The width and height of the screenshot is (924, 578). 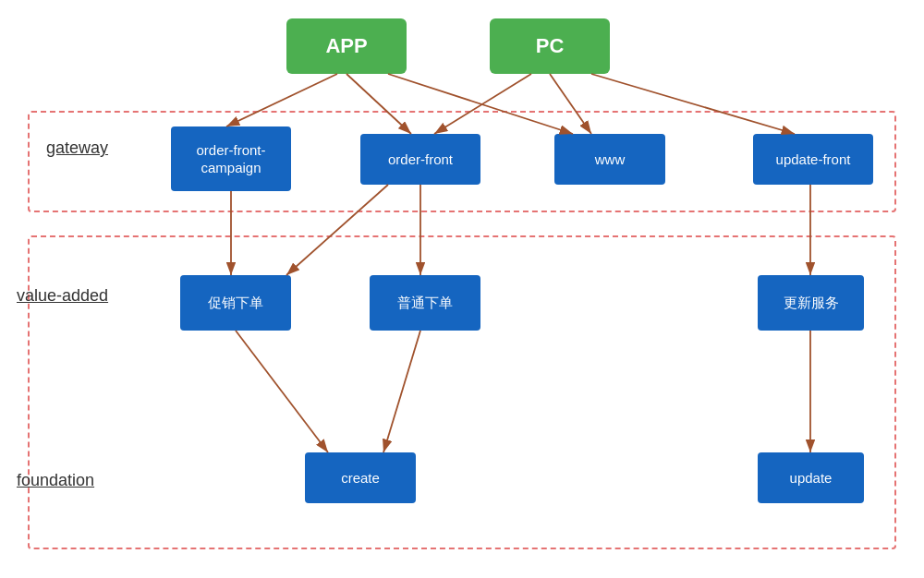 What do you see at coordinates (811, 303) in the screenshot?
I see `update-service-box: 更新服务` at bounding box center [811, 303].